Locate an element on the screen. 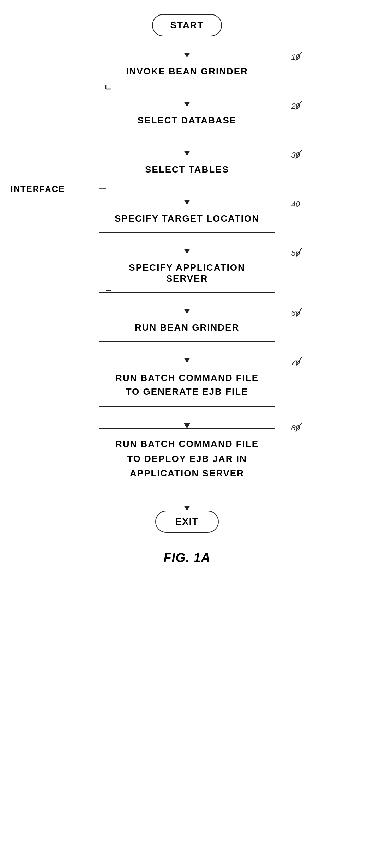 The height and width of the screenshot is (868, 374). start-node: START is located at coordinates (187, 25).